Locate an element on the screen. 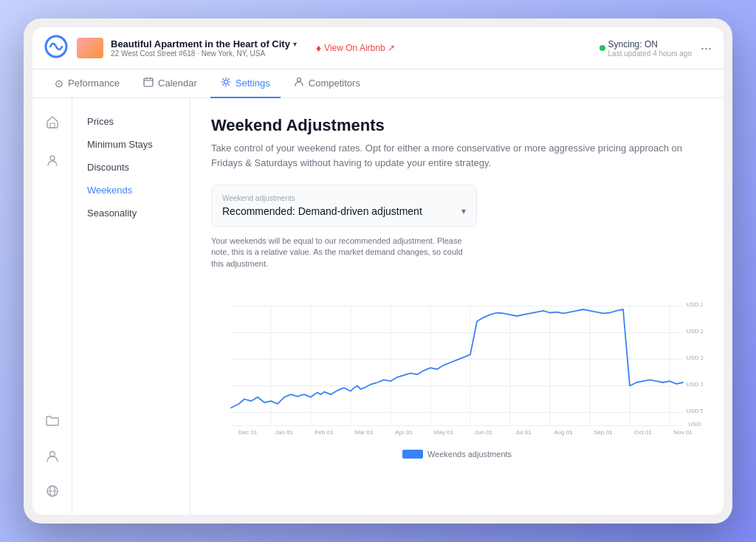 Image resolution: width=756 pixels, height=542 pixels. performance-icon: ⊙ is located at coordinates (59, 83).